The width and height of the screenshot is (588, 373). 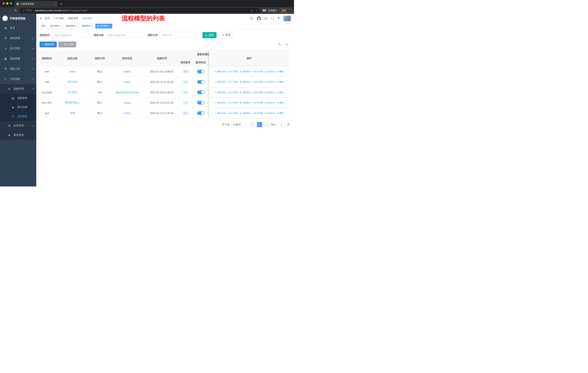 What do you see at coordinates (18, 38) in the screenshot?
I see `sidebar-item-system-mgmt: ⚙系统管理❯` at bounding box center [18, 38].